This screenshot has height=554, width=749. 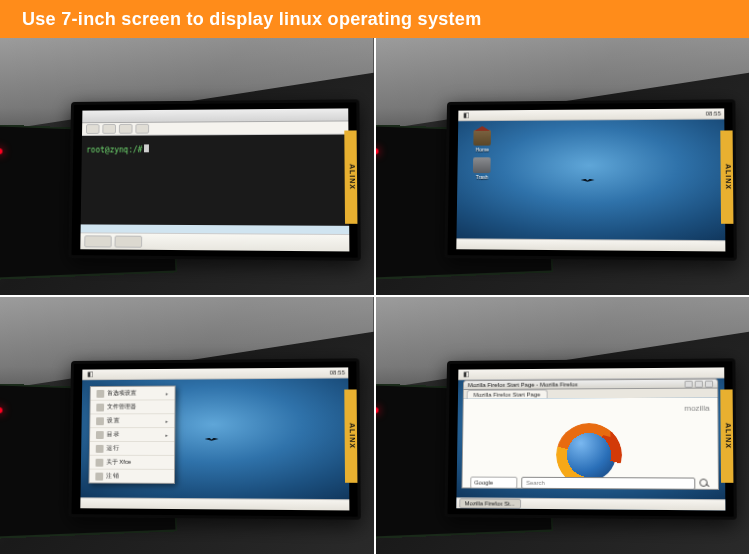 What do you see at coordinates (699, 384) in the screenshot?
I see `maximize-button` at bounding box center [699, 384].